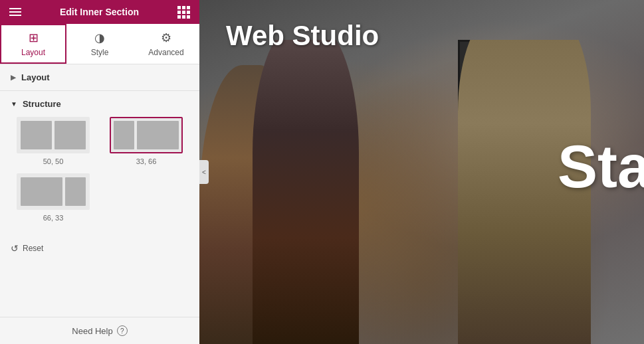 The width and height of the screenshot is (644, 344). What do you see at coordinates (166, 44) in the screenshot?
I see `tab-advanced: ⚙ Advanced` at bounding box center [166, 44].